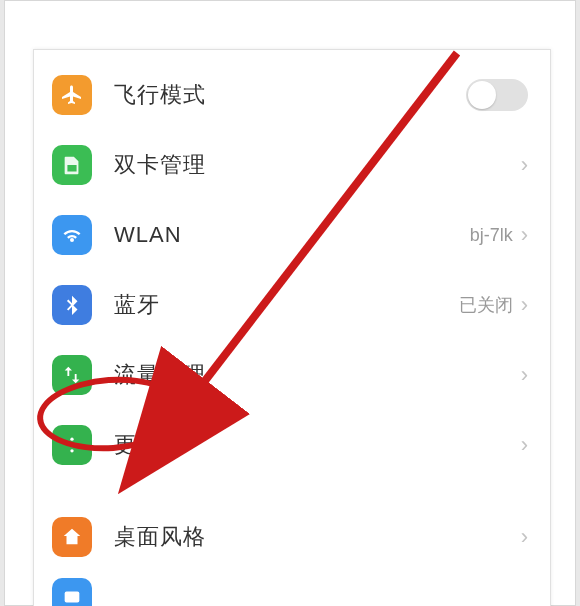 This screenshot has height=606, width=580. Describe the element at coordinates (72, 537) in the screenshot. I see `home-icon` at that location.